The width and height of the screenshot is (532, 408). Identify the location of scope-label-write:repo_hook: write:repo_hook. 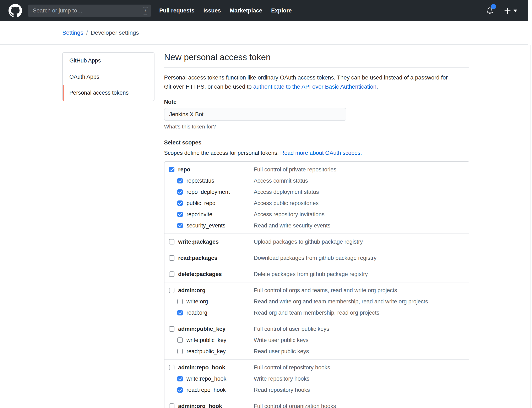
(206, 379).